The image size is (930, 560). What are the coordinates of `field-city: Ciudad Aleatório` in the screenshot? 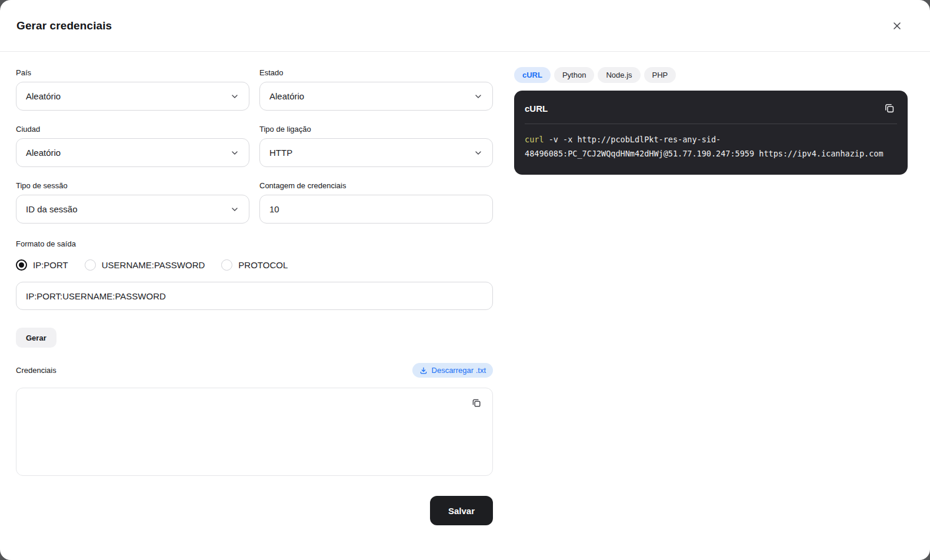 It's located at (133, 146).